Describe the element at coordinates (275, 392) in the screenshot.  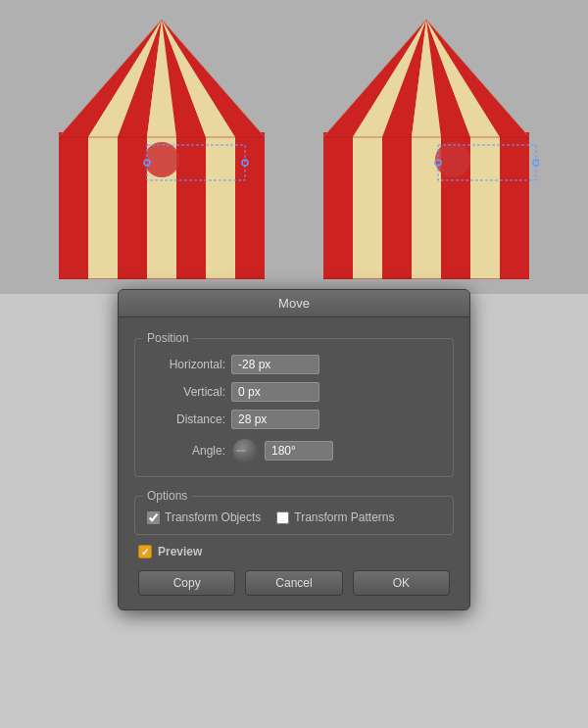
I see `vertical-input` at that location.